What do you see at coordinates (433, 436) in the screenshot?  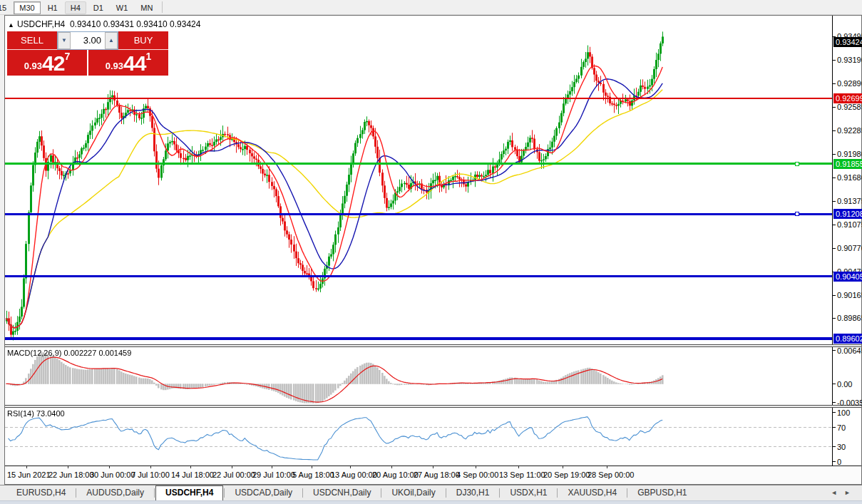 I see `rsi-row: RSI(14) 73.0400 10070300` at bounding box center [433, 436].